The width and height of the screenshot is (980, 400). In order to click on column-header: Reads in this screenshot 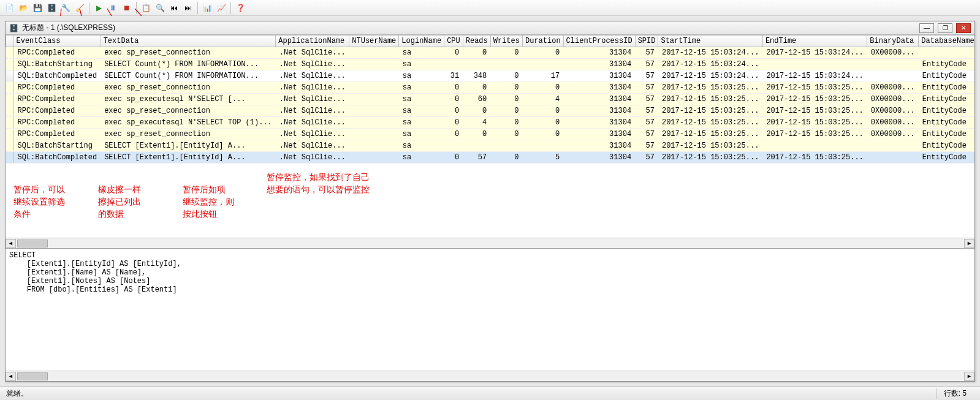, I will do `click(477, 42)`.